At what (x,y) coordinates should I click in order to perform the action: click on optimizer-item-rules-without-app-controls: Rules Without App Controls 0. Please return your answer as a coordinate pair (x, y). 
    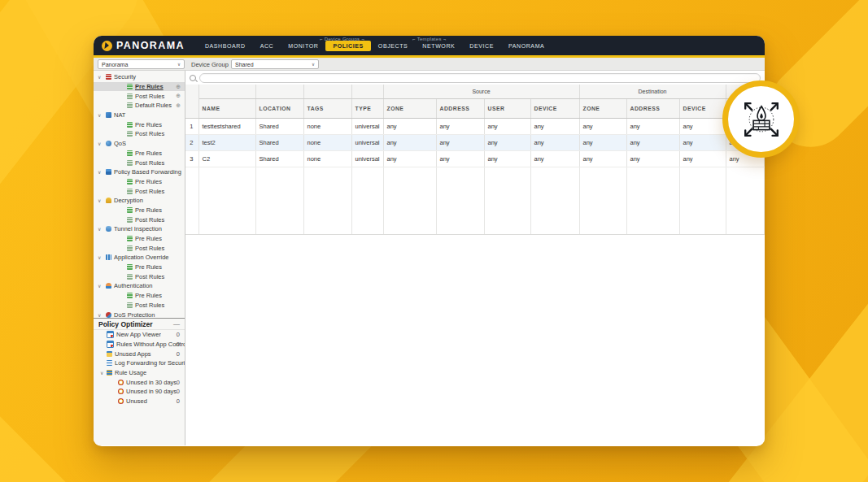
    Looking at the image, I should click on (139, 345).